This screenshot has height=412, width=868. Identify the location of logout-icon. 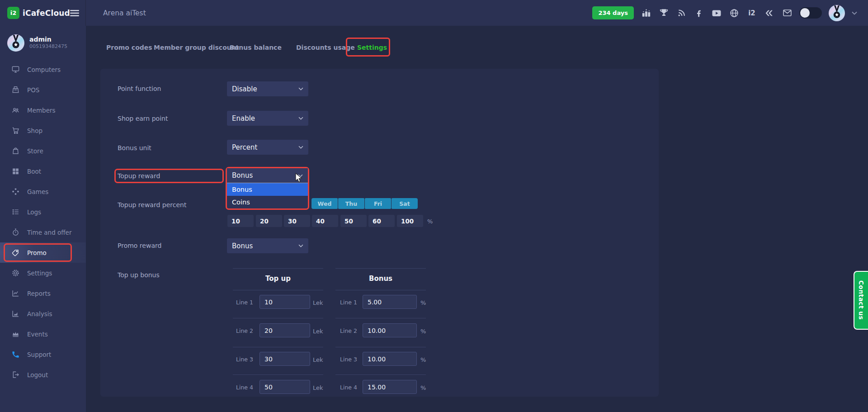
(15, 374).